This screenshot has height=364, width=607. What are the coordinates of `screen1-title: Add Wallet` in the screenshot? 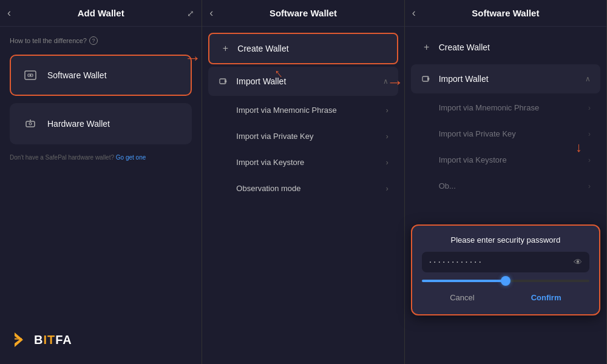 It's located at (101, 13).